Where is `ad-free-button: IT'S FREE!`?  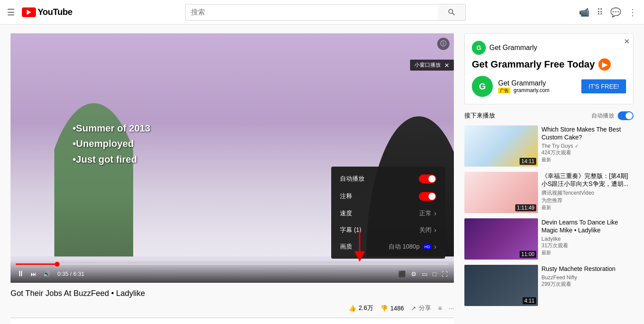
ad-free-button: IT'S FREE! is located at coordinates (604, 86).